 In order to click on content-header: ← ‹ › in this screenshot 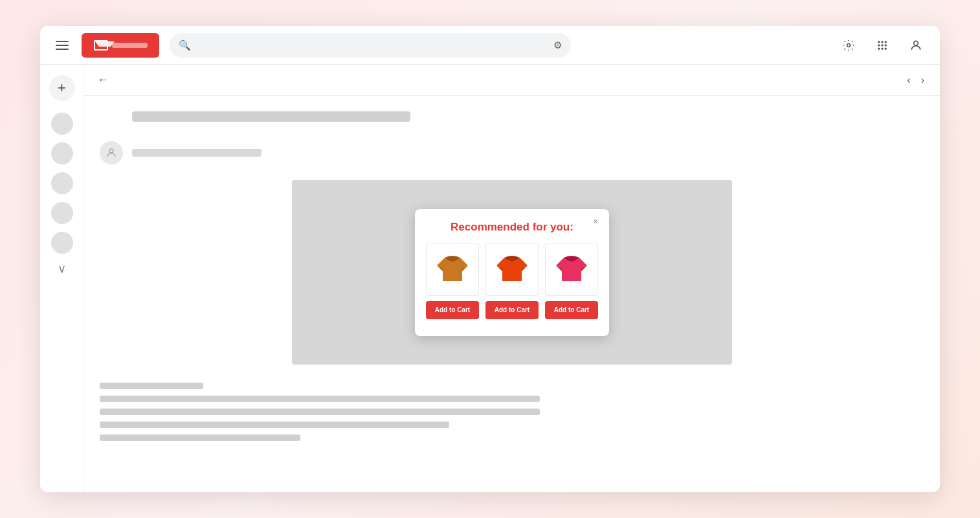, I will do `click(512, 80)`.